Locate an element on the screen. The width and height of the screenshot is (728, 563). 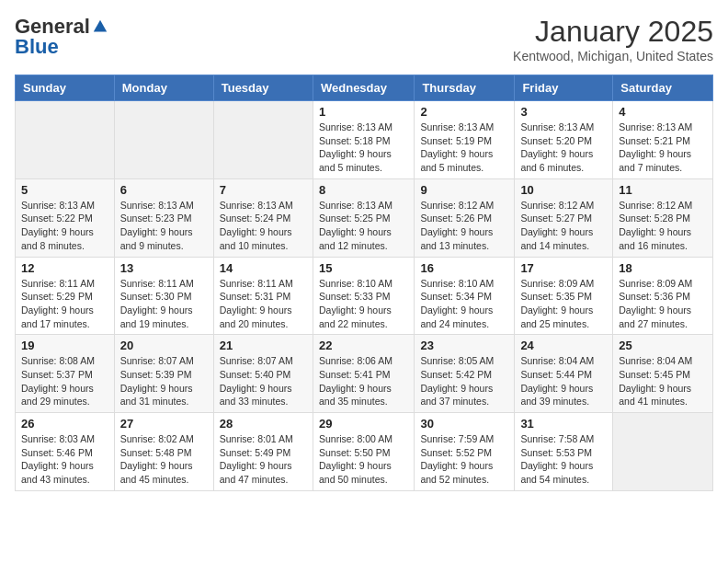
day-header: Wednesday is located at coordinates (363, 88).